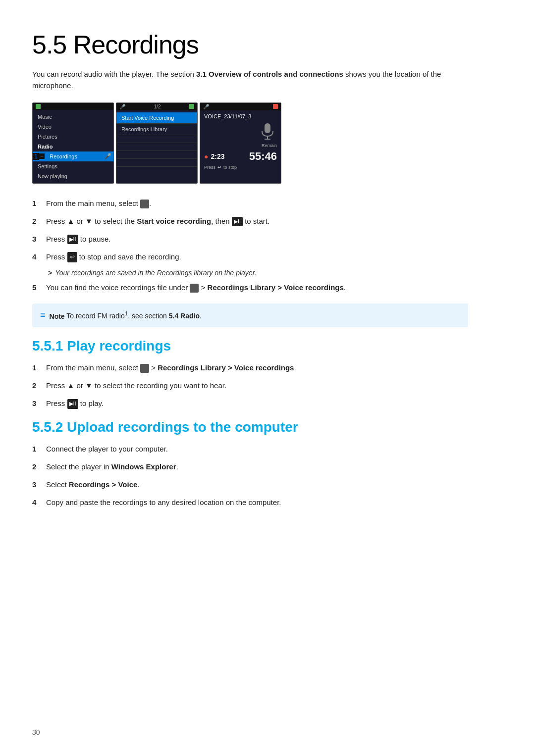 This screenshot has height=756, width=535. What do you see at coordinates (268, 203) in the screenshot?
I see `step-1: 1 From the main menu, select .` at bounding box center [268, 203].